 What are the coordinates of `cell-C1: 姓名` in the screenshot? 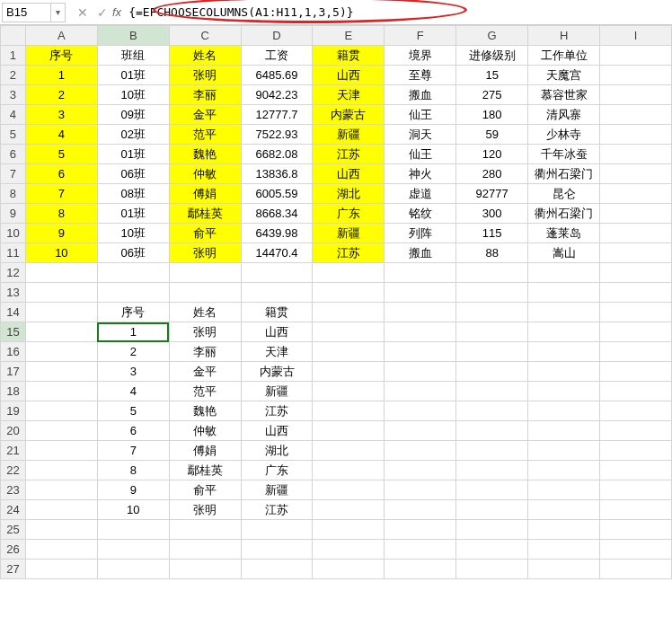 It's located at (205, 56).